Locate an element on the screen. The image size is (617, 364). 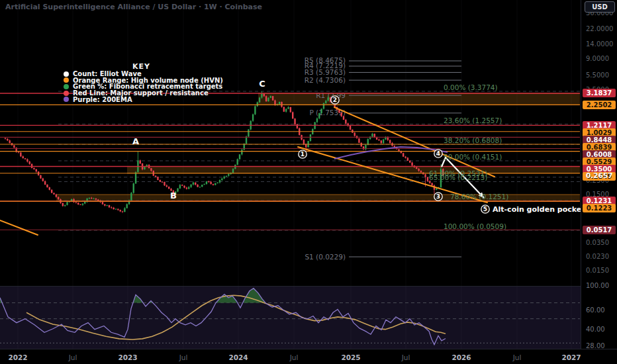
oscillator-tick: 40.00 is located at coordinates (596, 330).